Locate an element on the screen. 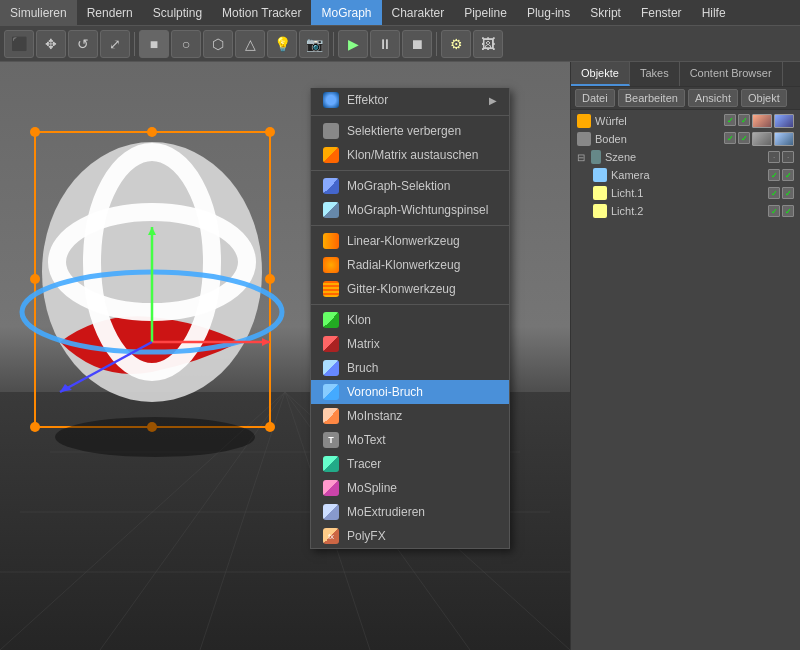  menu-charakter: Charakter is located at coordinates (418, 12).